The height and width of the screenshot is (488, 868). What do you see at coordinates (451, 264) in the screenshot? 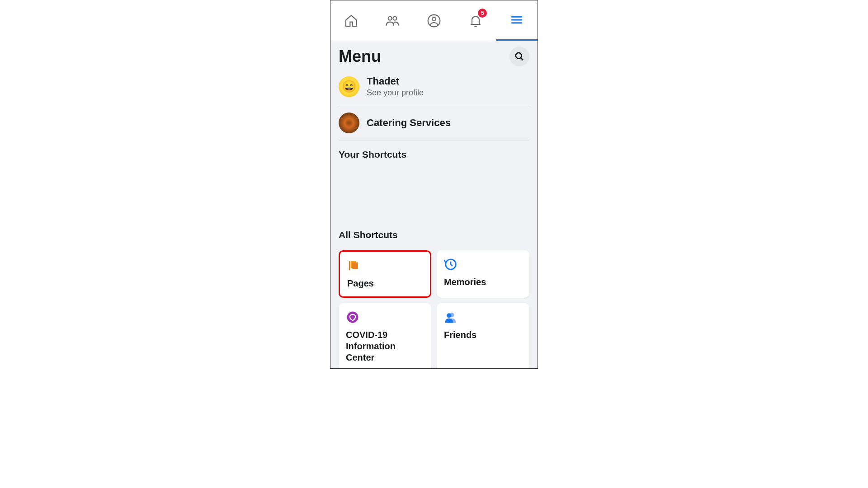
I see `memories-icon` at bounding box center [451, 264].